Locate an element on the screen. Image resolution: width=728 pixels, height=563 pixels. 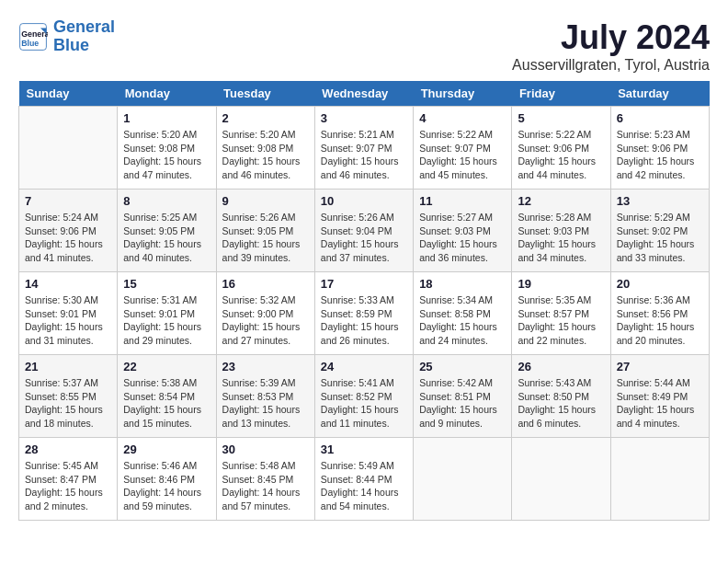
weekday-header: Tuesday is located at coordinates (265, 94).